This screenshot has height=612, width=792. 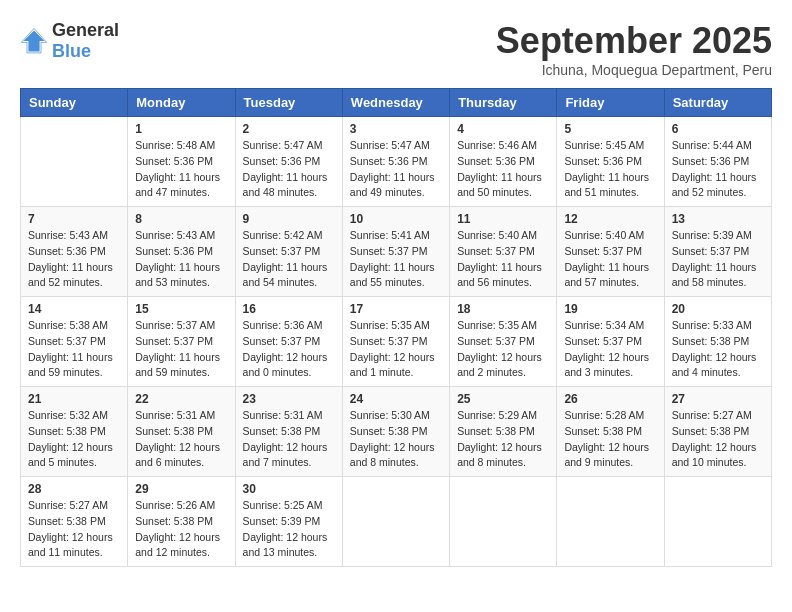 I want to click on day-number: 2, so click(x=289, y=129).